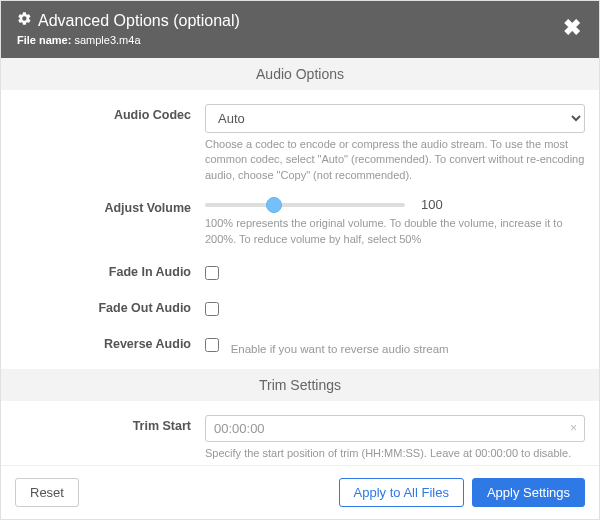 This screenshot has height=520, width=600. Describe the element at coordinates (395, 160) in the screenshot. I see `help-audio-codec: Choose a codec to encode or compress the…` at that location.